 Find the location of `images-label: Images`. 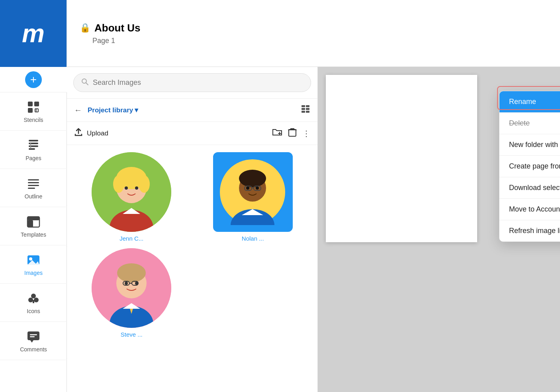

images-label: Images is located at coordinates (33, 273).